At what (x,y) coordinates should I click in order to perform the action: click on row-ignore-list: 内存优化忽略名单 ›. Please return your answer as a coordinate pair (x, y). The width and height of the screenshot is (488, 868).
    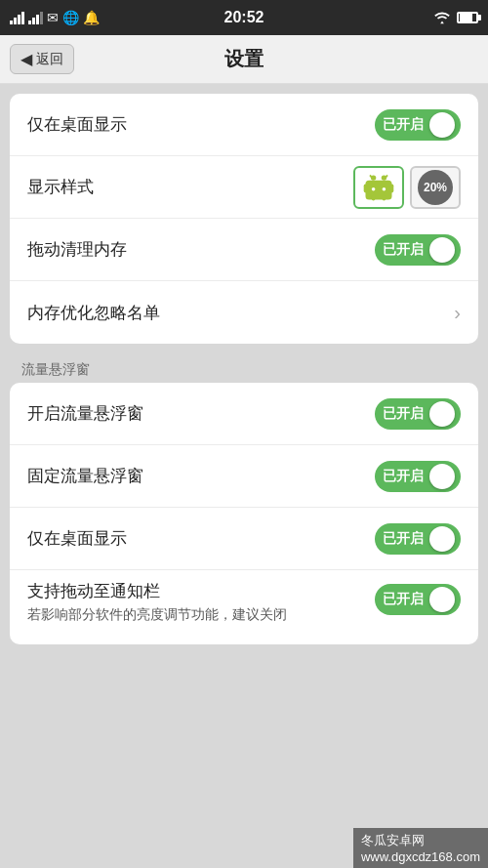
    Looking at the image, I should click on (244, 312).